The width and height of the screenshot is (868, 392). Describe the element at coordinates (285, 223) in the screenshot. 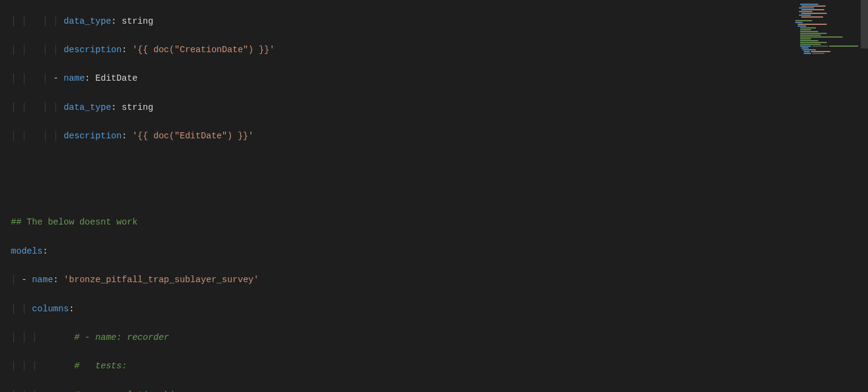

I see `code-line: ## The below doesnt work` at that location.